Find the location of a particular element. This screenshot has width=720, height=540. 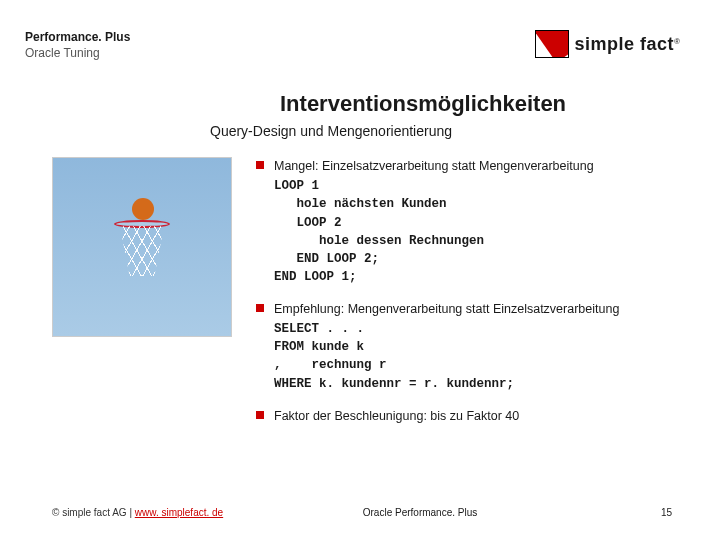

brand-name: simple fact is located at coordinates (625, 44).